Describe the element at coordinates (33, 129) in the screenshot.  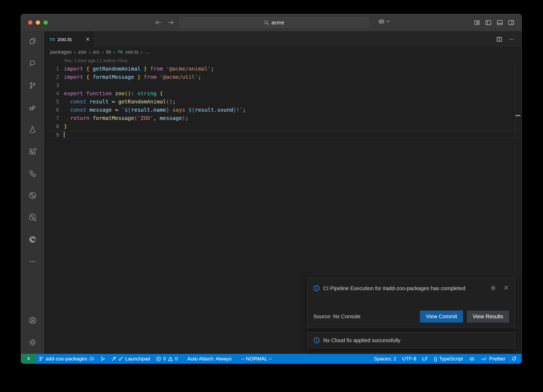
I see `testing-icon` at that location.